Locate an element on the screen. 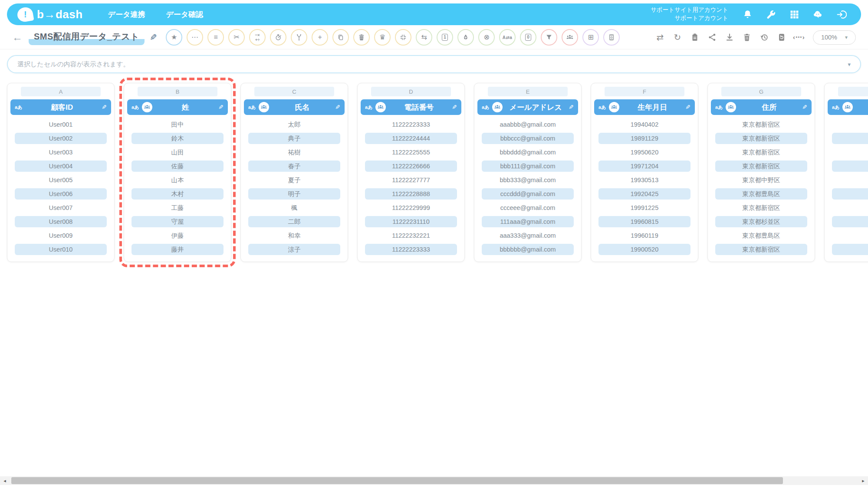 Image resolution: width=868 pixels, height=488 pixels. table-cell: 東京都中野区 is located at coordinates (761, 180).